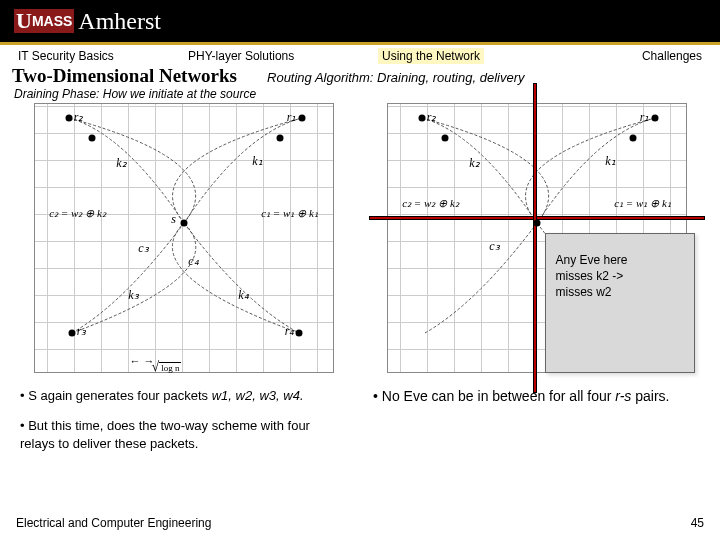 The width and height of the screenshot is (720, 540). I want to click on page-subtitle: Routing Algorithm: Draining, routing, de…, so click(472, 78).